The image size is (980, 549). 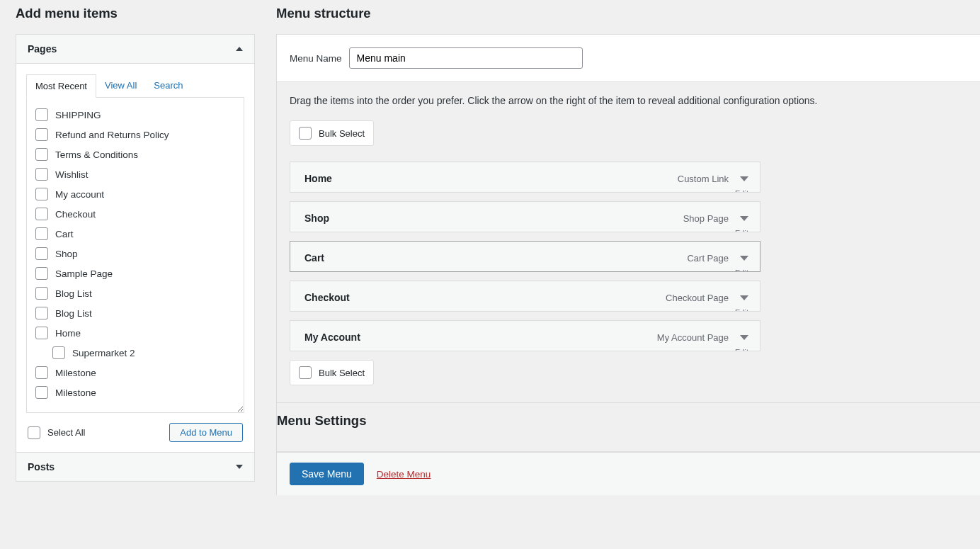 I want to click on pages-footer: Select All Add to Menu, so click(x=135, y=428).